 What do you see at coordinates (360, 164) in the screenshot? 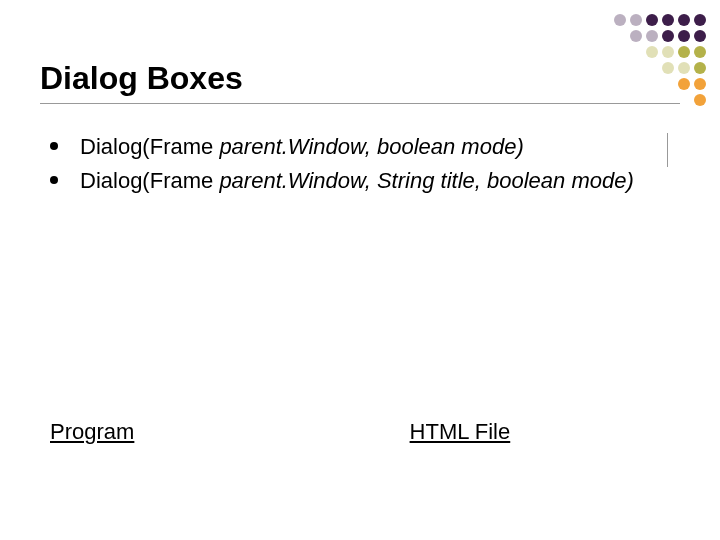
I see `bullet-list: Dialog(Frame parent.Window, boolean mode…` at bounding box center [360, 164].